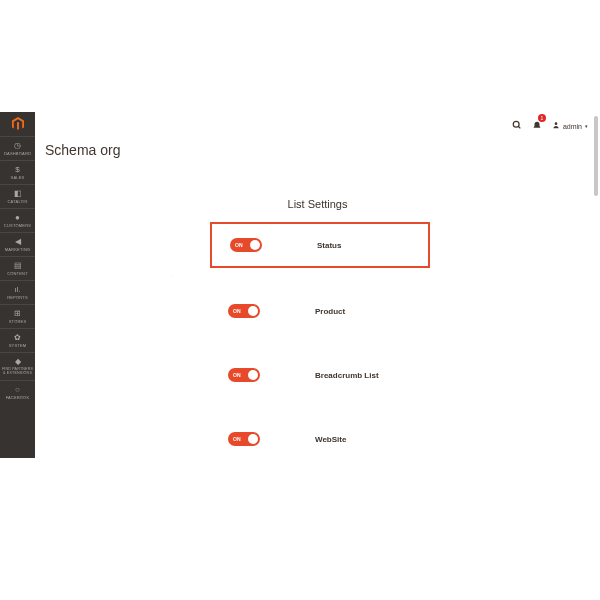 The image size is (600, 600). What do you see at coordinates (318, 126) in the screenshot?
I see `top-bar: 1 admin ▾` at bounding box center [318, 126].